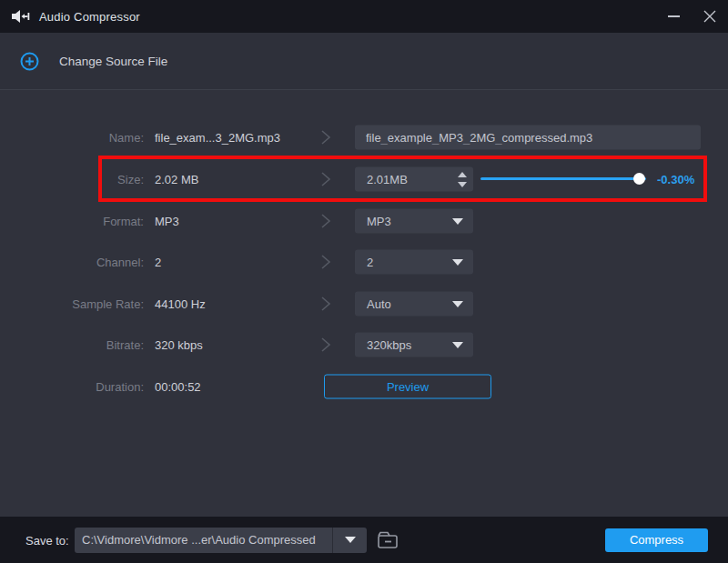  What do you see at coordinates (692, 16) in the screenshot?
I see `window-controls` at bounding box center [692, 16].